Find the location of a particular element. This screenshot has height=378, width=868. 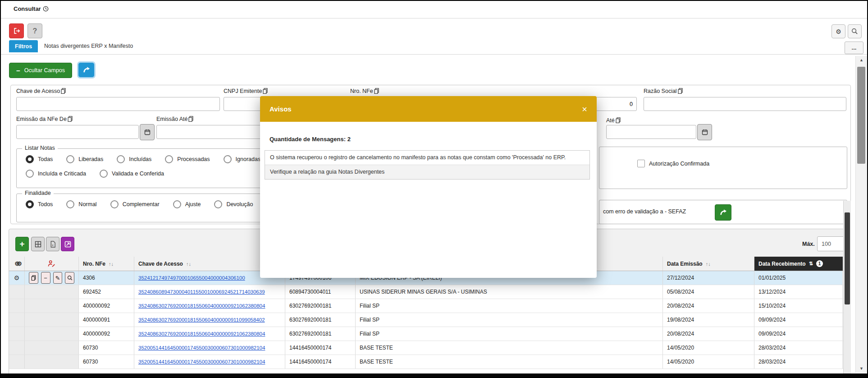

sefaz-resend-button is located at coordinates (723, 212).